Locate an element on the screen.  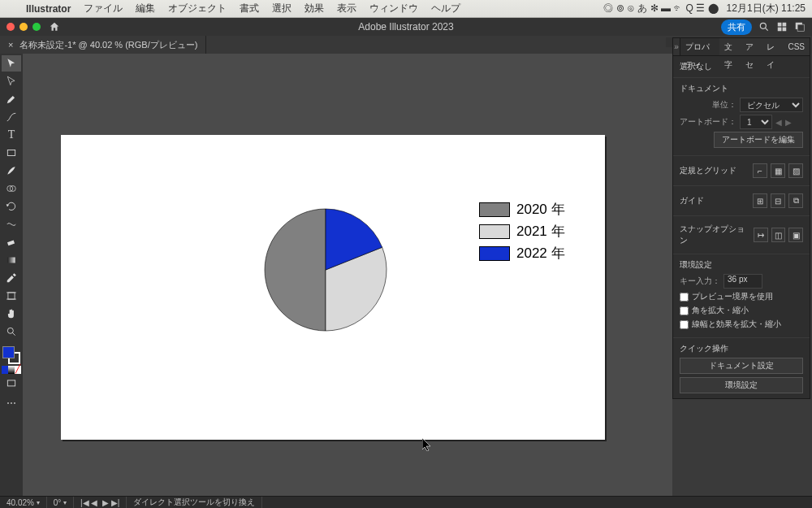
type-tool: T is located at coordinates (11, 135).